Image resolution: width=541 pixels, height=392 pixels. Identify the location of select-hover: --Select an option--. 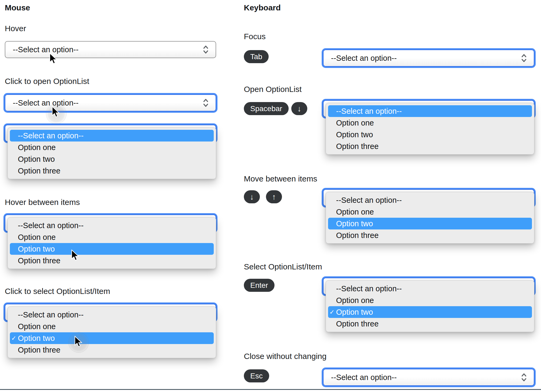
(110, 50).